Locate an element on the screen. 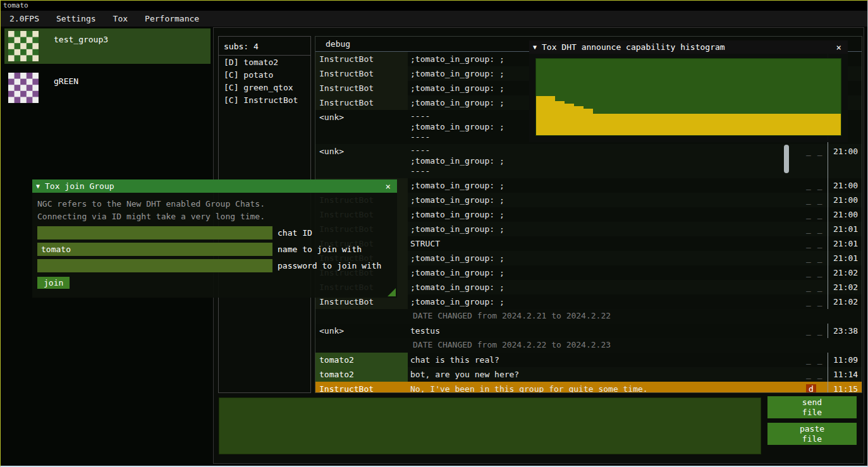 This screenshot has height=467, width=868. message-time: 21:02 is located at coordinates (845, 273).